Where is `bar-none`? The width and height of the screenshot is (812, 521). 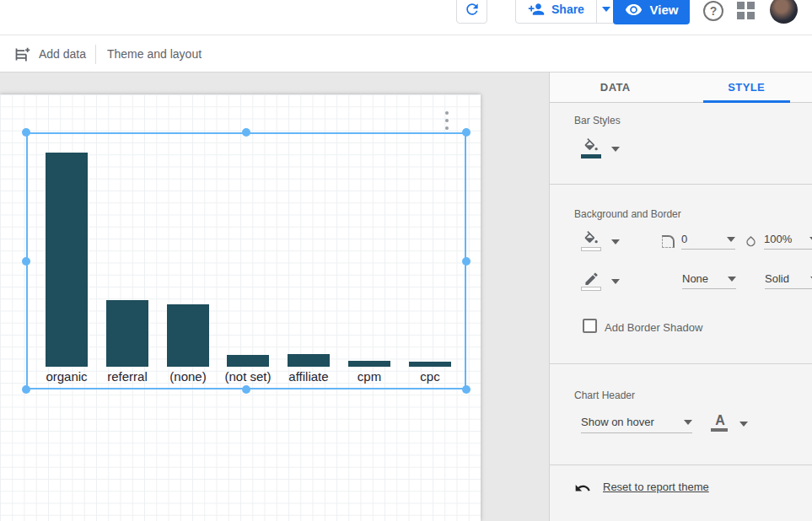
bar-none is located at coordinates (188, 336).